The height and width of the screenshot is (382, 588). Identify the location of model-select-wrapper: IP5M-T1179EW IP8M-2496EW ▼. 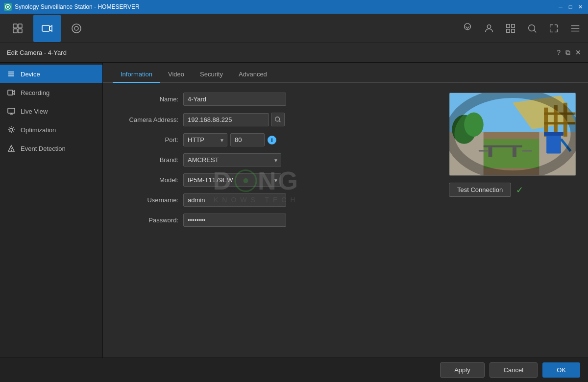
(232, 180).